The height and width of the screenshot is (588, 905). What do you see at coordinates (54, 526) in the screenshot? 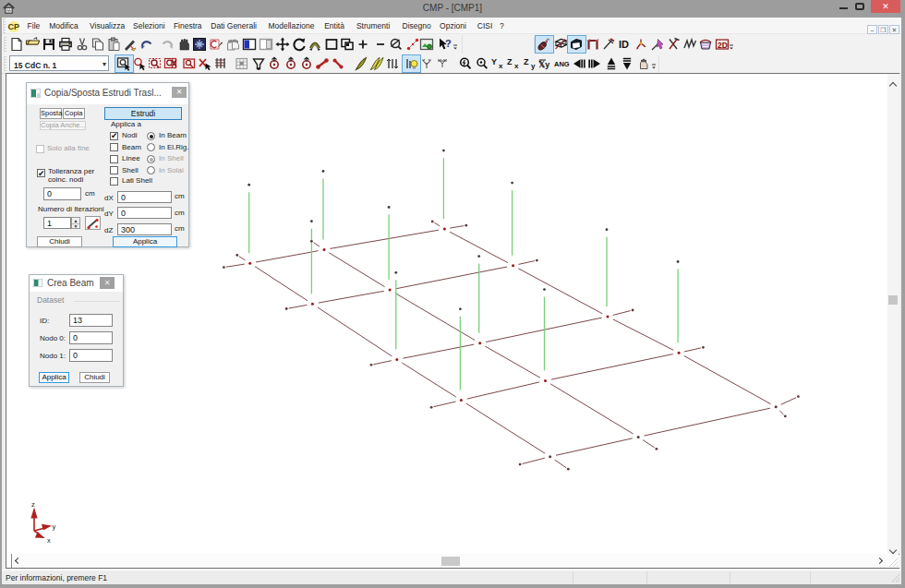
I see `svg-text: y` at bounding box center [54, 526].